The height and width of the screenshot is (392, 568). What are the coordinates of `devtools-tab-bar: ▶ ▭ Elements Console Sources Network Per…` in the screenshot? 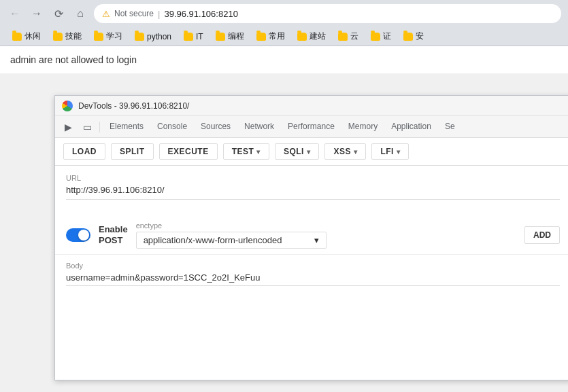 It's located at (312, 127).